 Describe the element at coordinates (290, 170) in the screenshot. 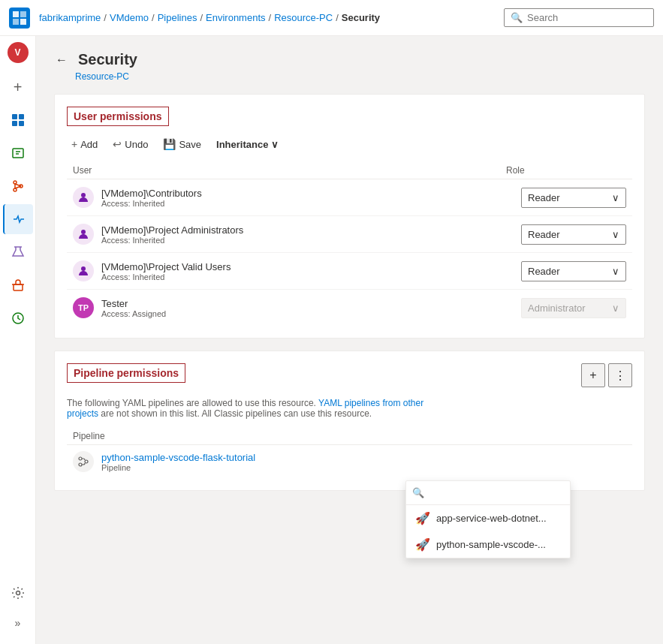

I see `col-header-user: User` at that location.